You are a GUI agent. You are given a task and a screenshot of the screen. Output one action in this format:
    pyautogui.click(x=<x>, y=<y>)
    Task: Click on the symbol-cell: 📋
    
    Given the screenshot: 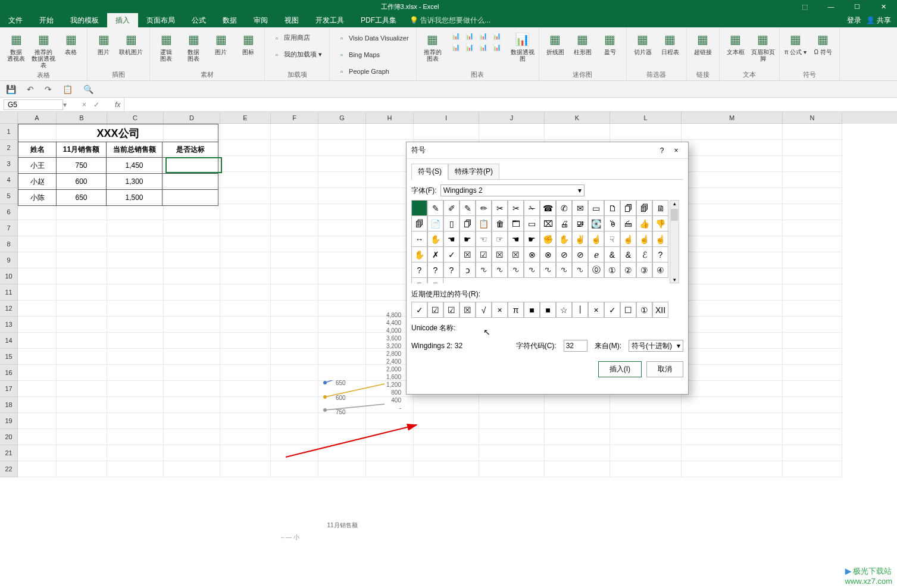 What is the action you would take?
    pyautogui.click(x=483, y=224)
    